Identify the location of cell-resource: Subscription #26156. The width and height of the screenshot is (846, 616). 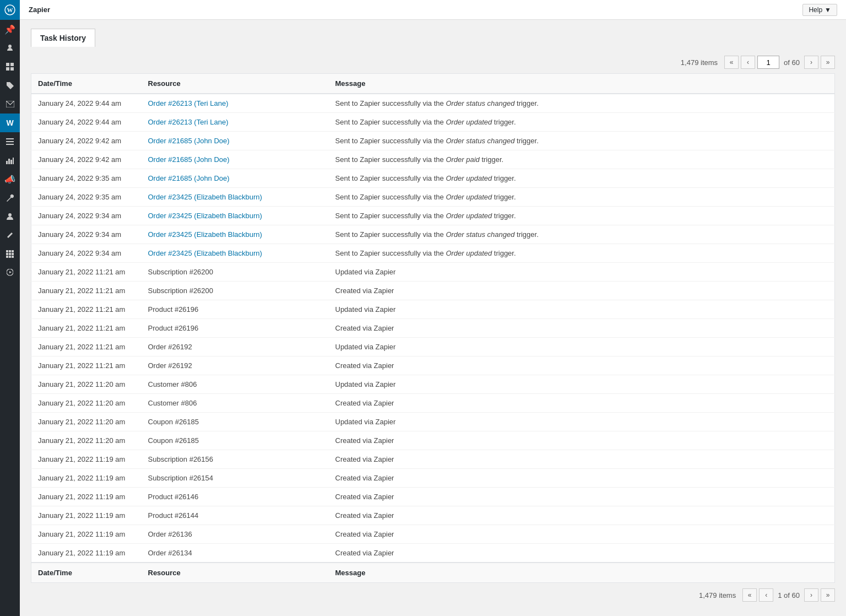
(235, 460).